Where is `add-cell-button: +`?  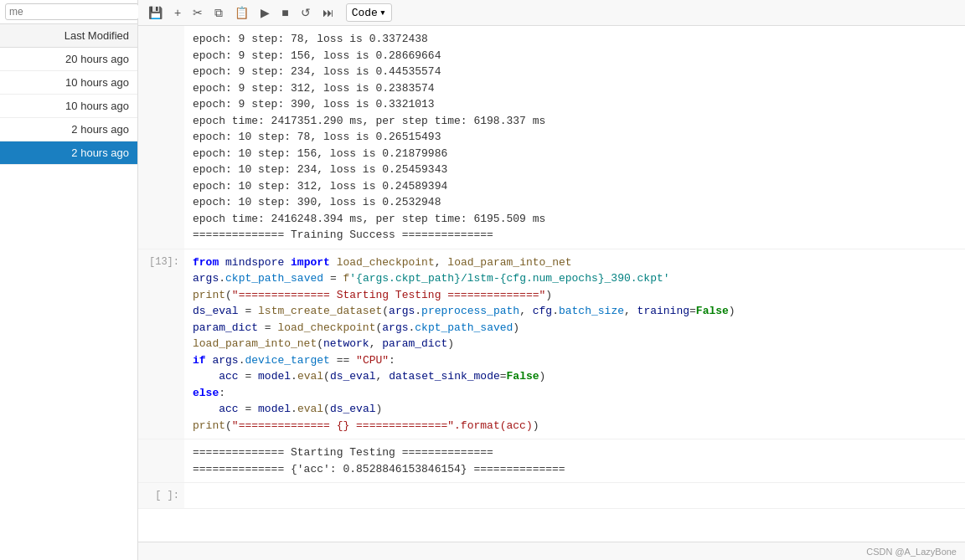 add-cell-button: + is located at coordinates (178, 13).